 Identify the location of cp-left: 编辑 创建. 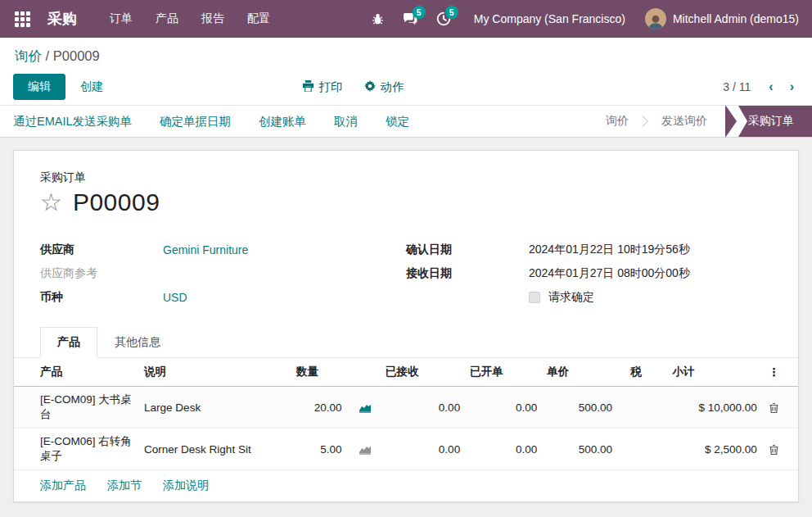
(157, 87).